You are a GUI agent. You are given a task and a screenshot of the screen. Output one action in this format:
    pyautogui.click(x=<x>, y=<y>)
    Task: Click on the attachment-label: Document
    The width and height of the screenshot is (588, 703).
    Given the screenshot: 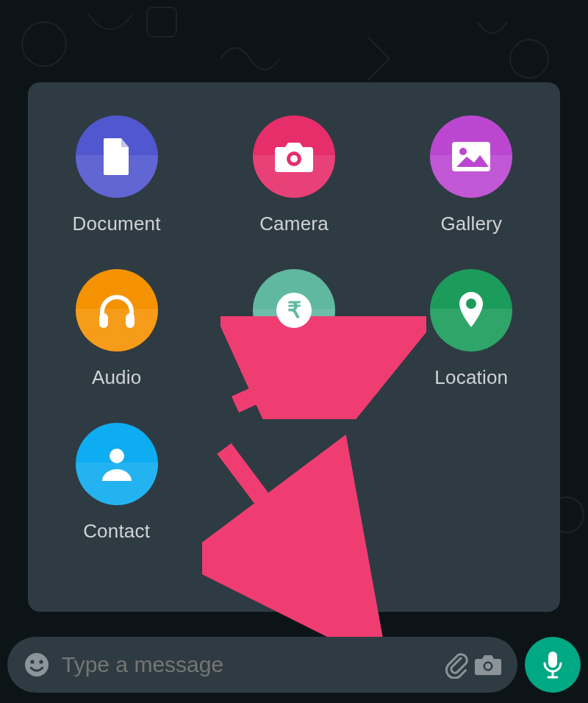 What is the action you would take?
    pyautogui.click(x=117, y=224)
    